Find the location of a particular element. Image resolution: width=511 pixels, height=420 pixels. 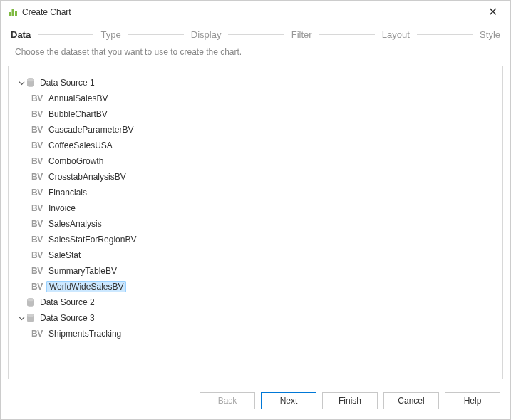

close-icon: ✕ is located at coordinates (493, 12).